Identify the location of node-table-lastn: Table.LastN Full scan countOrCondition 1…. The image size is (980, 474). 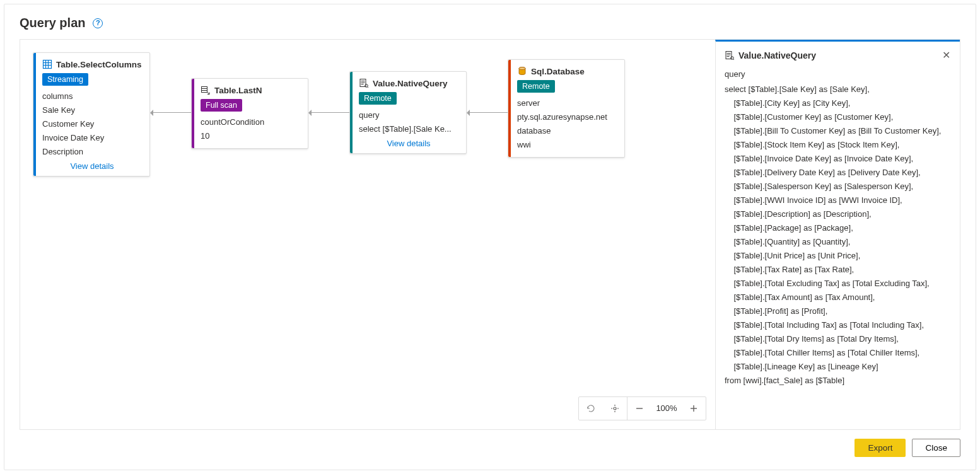
(250, 113).